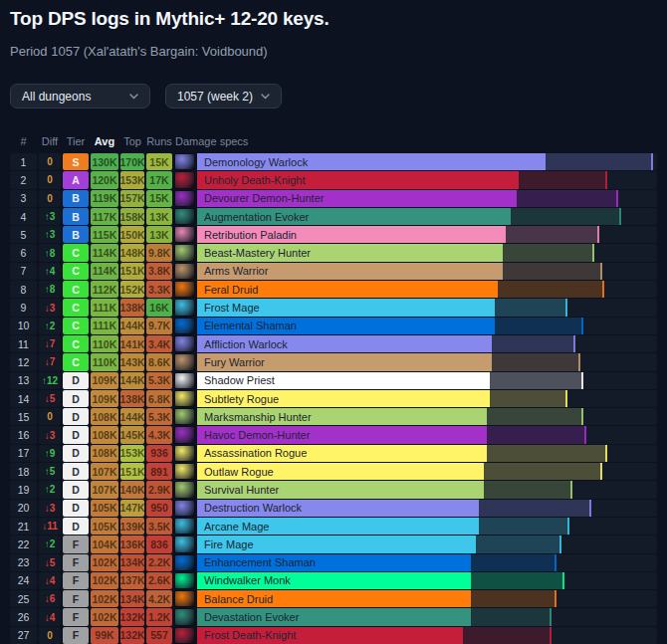 Image resolution: width=667 pixels, height=644 pixels. I want to click on table-row: 5↑3B115K150K13KRetribution Paladin, so click(334, 235).